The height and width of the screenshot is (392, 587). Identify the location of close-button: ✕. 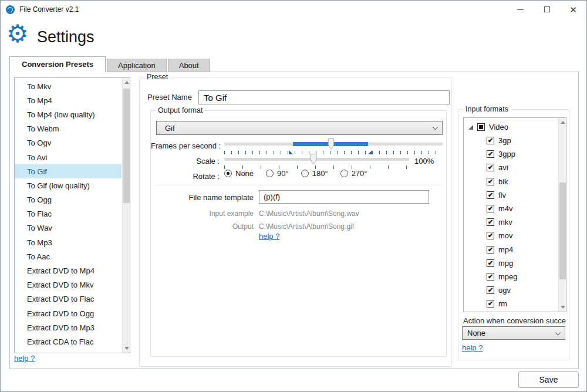
(573, 9).